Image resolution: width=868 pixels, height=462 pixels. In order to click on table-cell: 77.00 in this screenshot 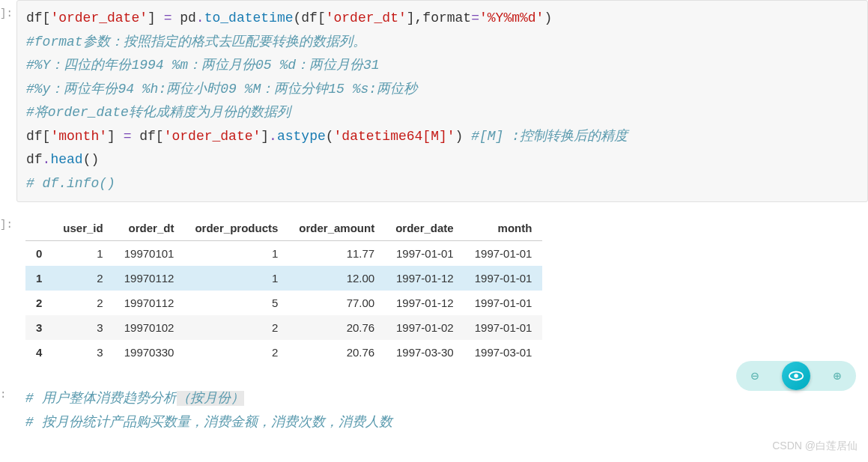, I will do `click(337, 303)`.